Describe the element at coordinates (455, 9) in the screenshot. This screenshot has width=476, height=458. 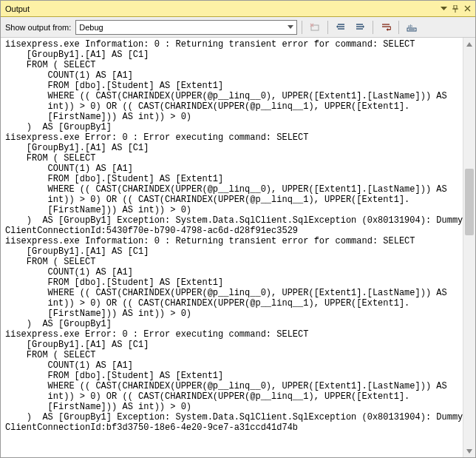
I see `pin-icon` at that location.